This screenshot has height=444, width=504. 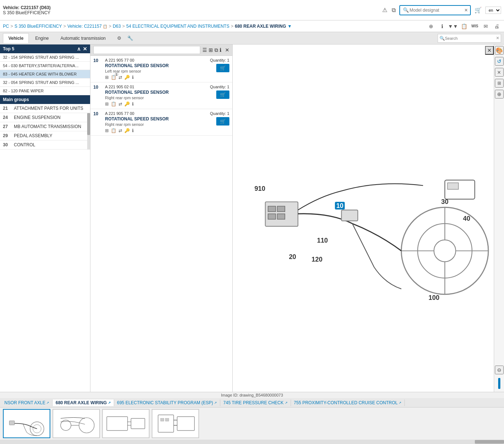 I want to click on sidebar-group-30: 30 CONTROL, so click(x=44, y=145).